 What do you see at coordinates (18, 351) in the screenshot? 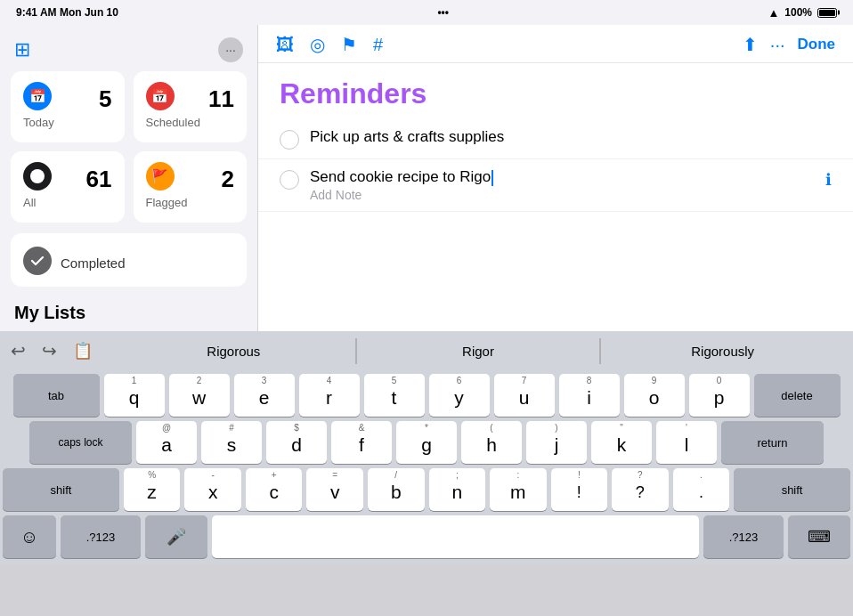
I see `undo-button: ↩` at bounding box center [18, 351].